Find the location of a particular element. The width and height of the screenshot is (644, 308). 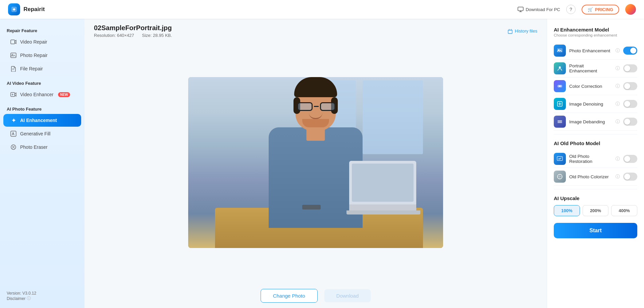

portrait-enhancement-label: Portrait Enhancement is located at coordinates (590, 68).